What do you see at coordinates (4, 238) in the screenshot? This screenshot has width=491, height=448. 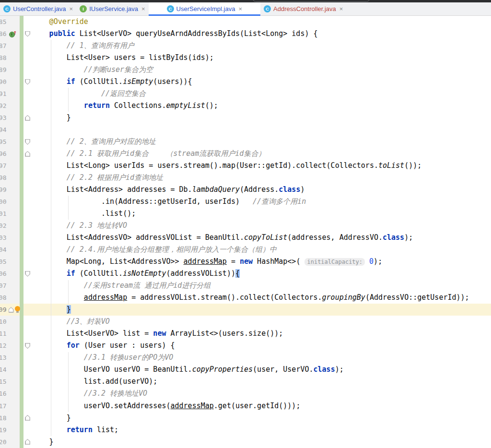 I see `line-number: 103` at bounding box center [4, 238].